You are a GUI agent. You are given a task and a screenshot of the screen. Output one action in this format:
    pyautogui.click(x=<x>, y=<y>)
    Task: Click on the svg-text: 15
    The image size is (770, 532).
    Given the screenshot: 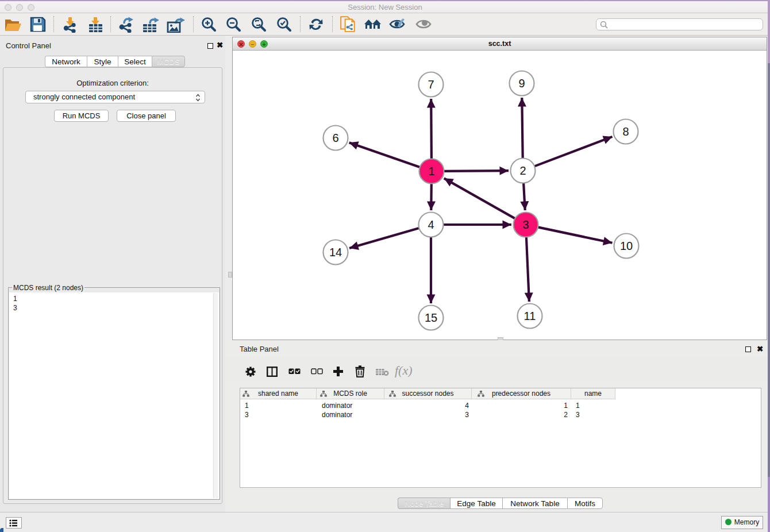 What is the action you would take?
    pyautogui.click(x=431, y=318)
    